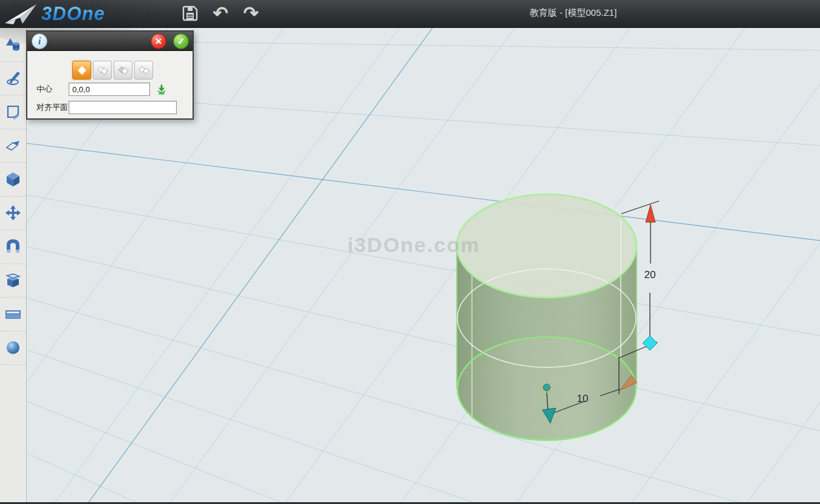  What do you see at coordinates (13, 247) in the screenshot?
I see `magnet-snap-icon` at bounding box center [13, 247].